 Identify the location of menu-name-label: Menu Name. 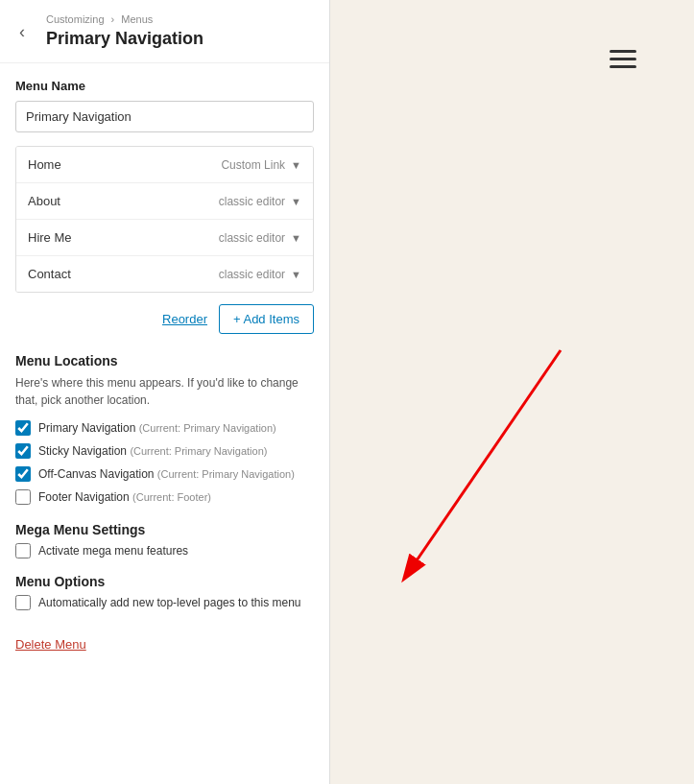
(165, 86).